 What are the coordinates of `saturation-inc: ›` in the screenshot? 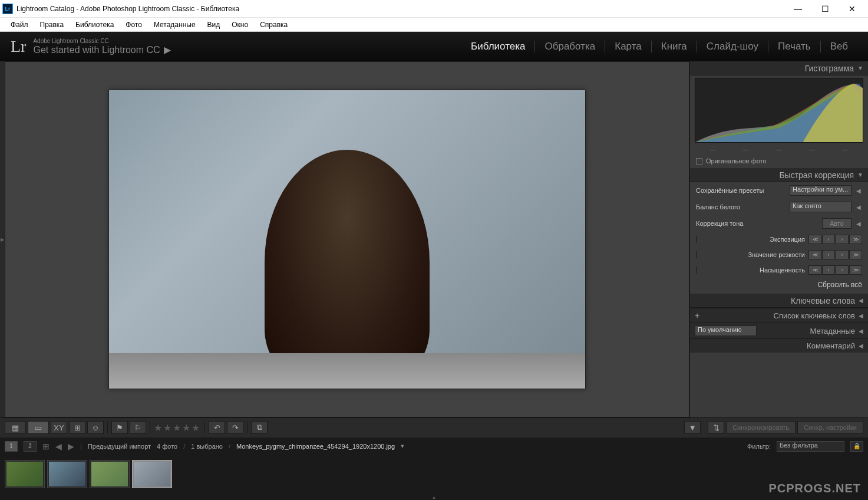 It's located at (842, 270).